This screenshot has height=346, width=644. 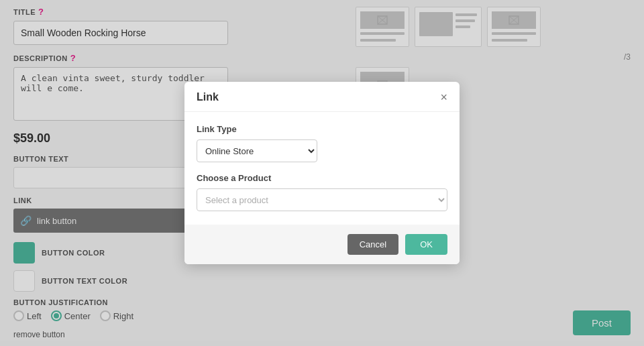 What do you see at coordinates (322, 97) in the screenshot?
I see `modal-header: Link ×` at bounding box center [322, 97].